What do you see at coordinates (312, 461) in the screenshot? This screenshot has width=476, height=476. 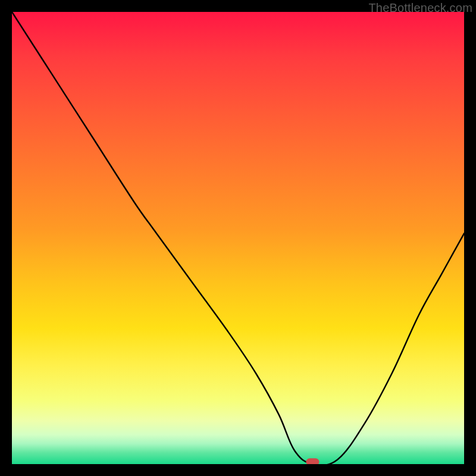 I see `optimal-marker` at bounding box center [312, 461].